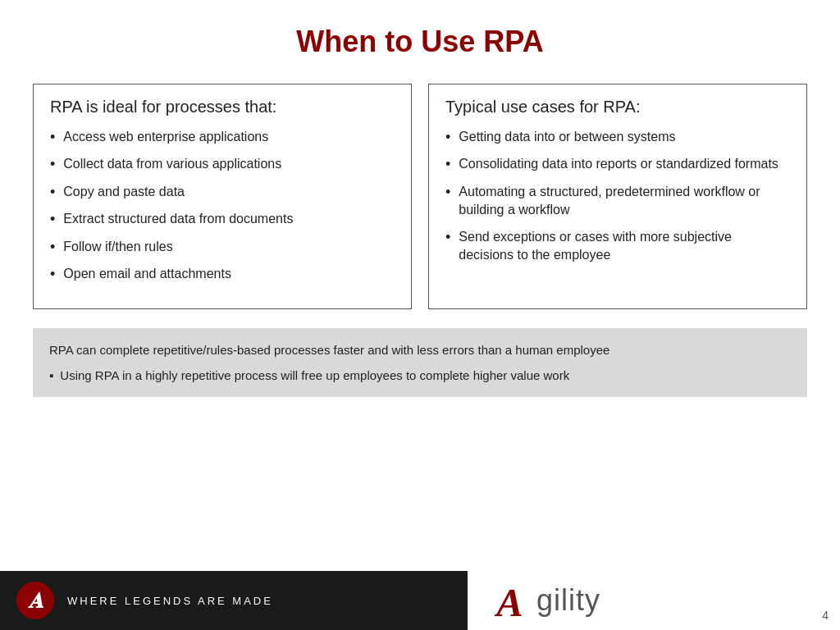 The height and width of the screenshot is (630, 840). Describe the element at coordinates (35, 600) in the screenshot. I see `ua-logo: 𝐀` at that location.